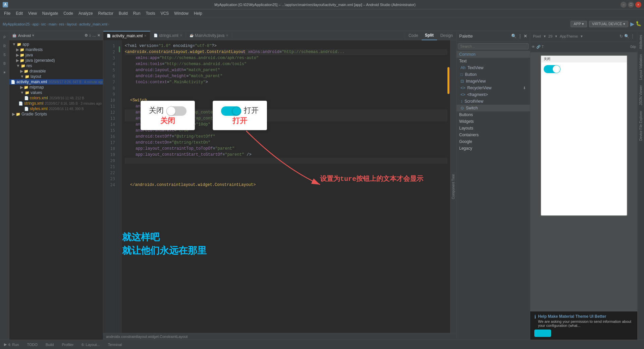  What do you see at coordinates (56, 98) in the screenshot?
I see `tree-colors: 📄 colors.xml 2020/8/16 11:48, 212 B` at bounding box center [56, 98].